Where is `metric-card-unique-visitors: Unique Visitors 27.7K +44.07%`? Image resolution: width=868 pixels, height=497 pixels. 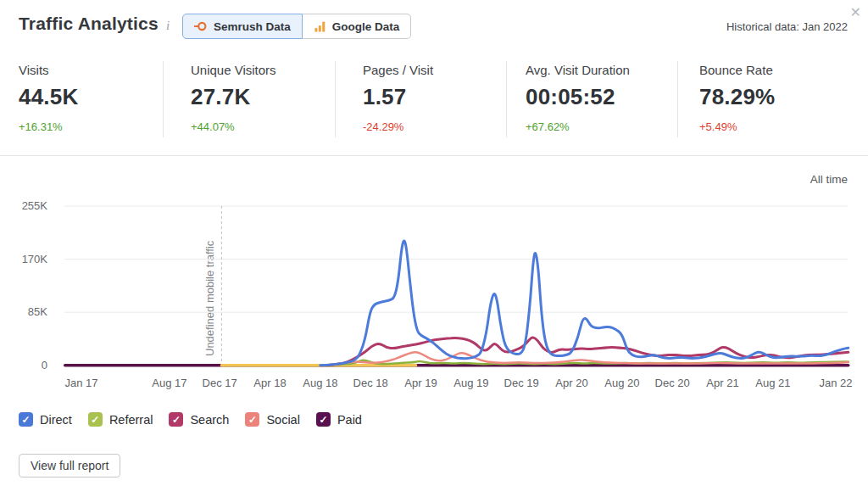 metric-card-unique-visitors: Unique Visitors 27.7K +44.07% is located at coordinates (263, 99).